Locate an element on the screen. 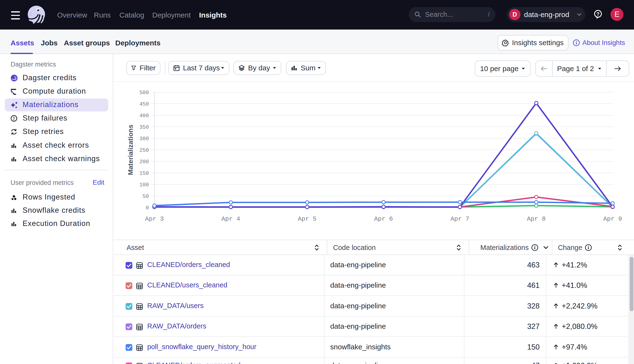  svg-text: Apr 3 is located at coordinates (154, 219).